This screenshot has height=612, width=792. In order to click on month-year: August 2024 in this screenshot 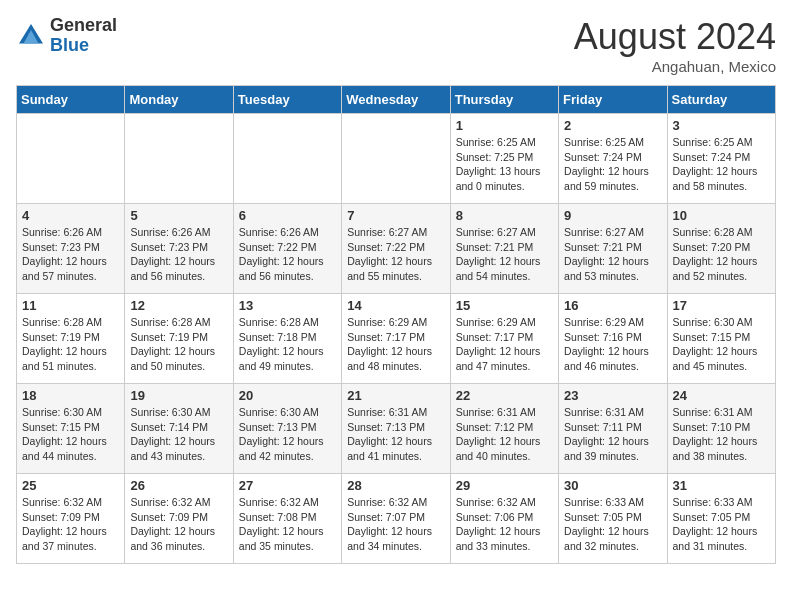, I will do `click(675, 37)`.